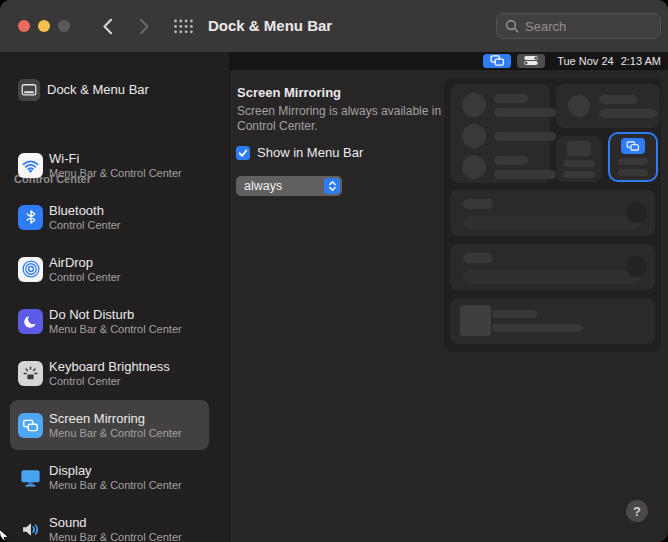 The height and width of the screenshot is (542, 668). What do you see at coordinates (30, 322) in the screenshot?
I see `moon-icon` at bounding box center [30, 322].